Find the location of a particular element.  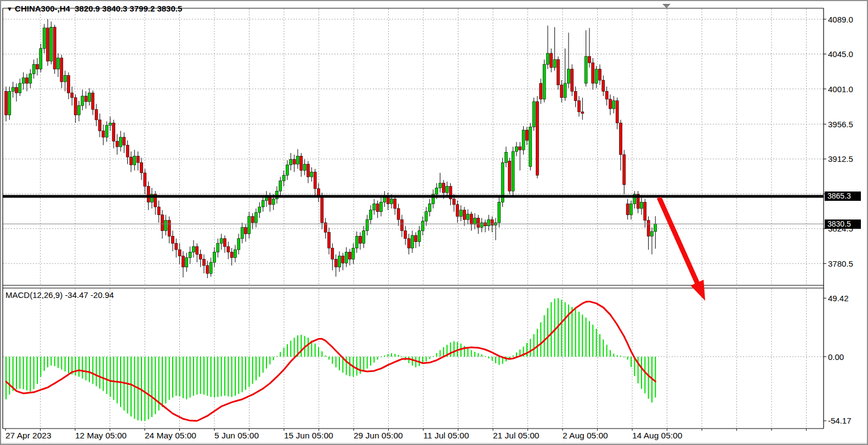

date-axis-label: 11 Jul 05:00 is located at coordinates (446, 436).